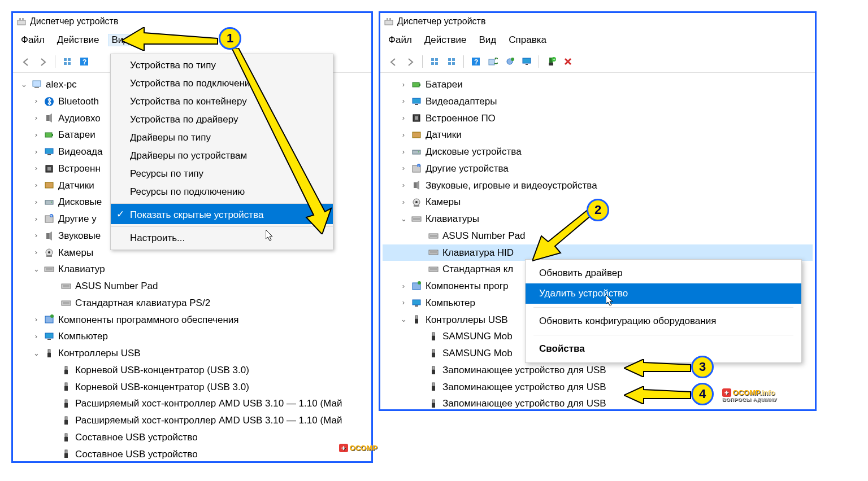  Describe the element at coordinates (416, 102) in the screenshot. I see `monitor-icon` at that location.